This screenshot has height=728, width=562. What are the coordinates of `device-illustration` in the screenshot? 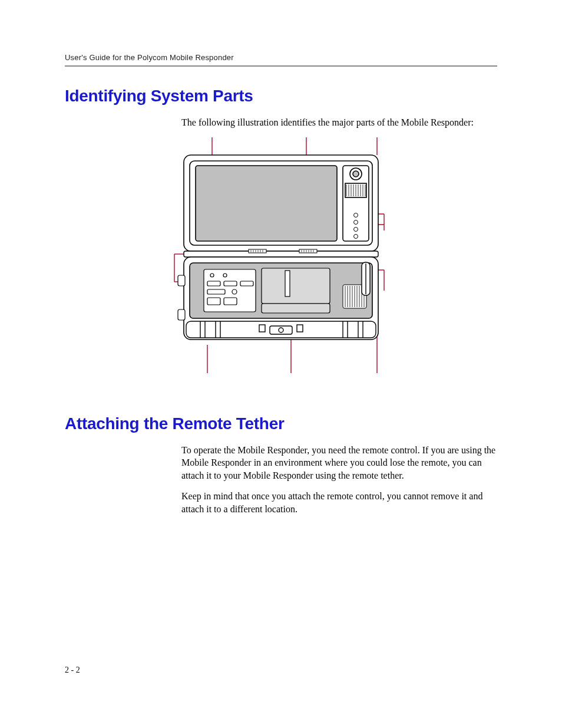 It's located at (281, 261).